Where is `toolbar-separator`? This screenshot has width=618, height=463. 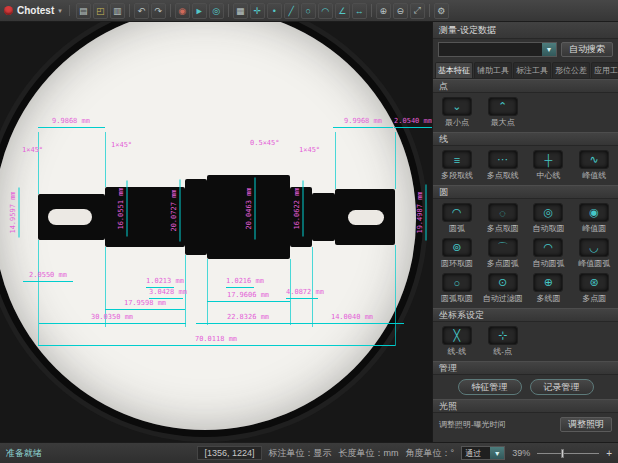
toolbar-separator is located at coordinates (430, 10).